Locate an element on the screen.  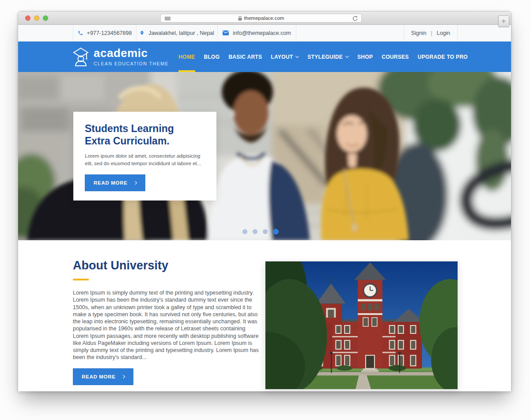
location-icon is located at coordinates (142, 33).